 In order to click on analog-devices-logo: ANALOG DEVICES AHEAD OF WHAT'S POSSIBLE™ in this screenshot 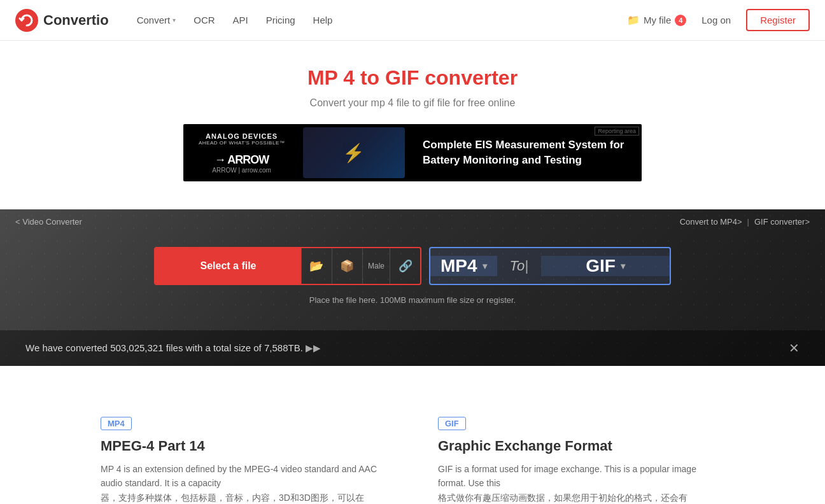, I will do `click(242, 139)`.